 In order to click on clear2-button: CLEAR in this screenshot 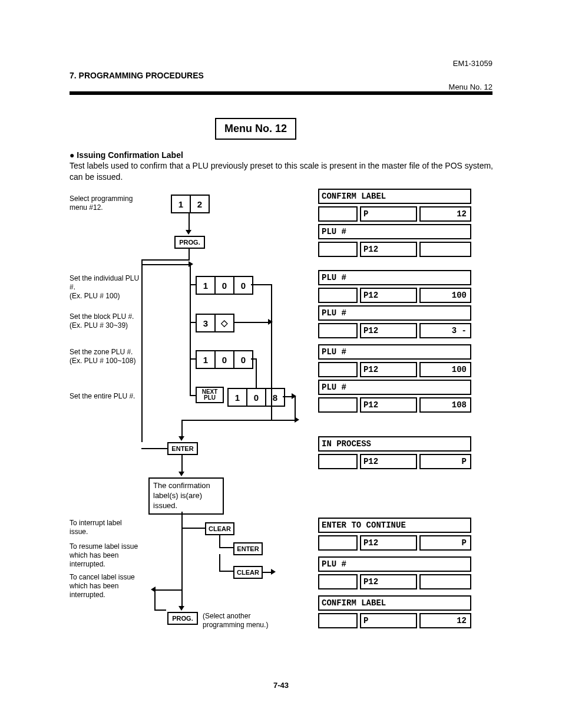, I will do `click(248, 572)`.